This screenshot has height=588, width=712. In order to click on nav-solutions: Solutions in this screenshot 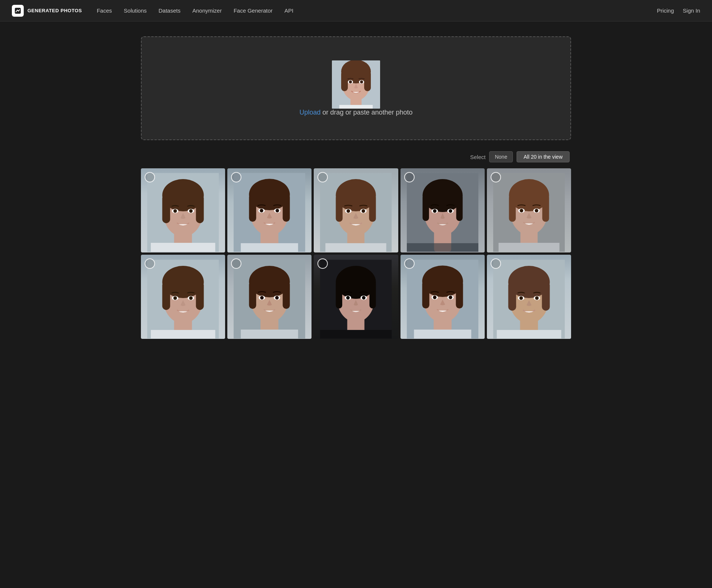, I will do `click(135, 10)`.